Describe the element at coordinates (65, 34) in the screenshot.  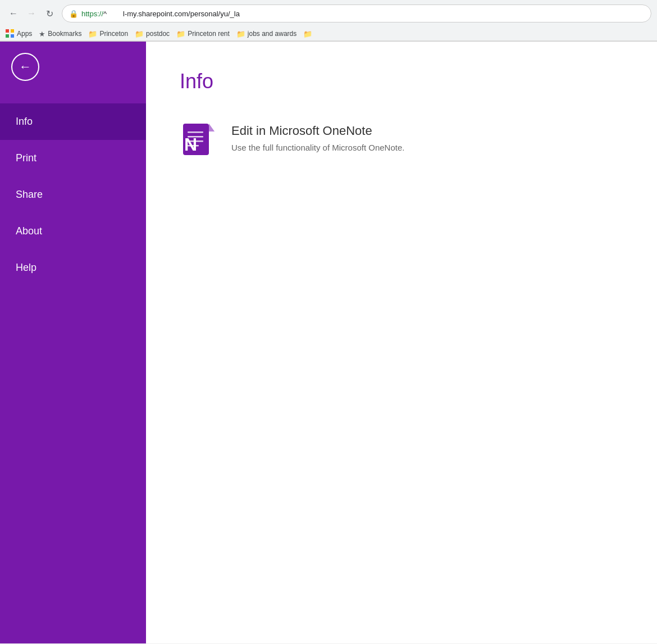
I see `bookmarks-label: Bookmarks` at that location.